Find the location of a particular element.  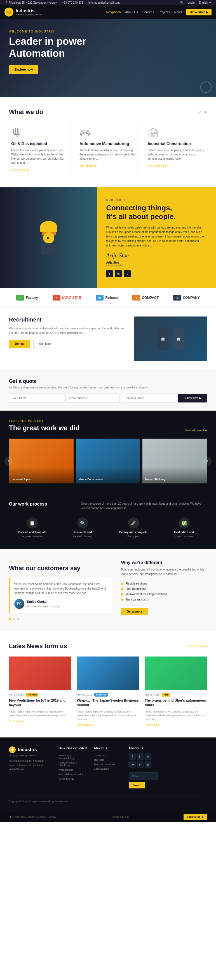

footer-top: ⚙ Industris Industry & Factory solution … is located at coordinates (108, 767).